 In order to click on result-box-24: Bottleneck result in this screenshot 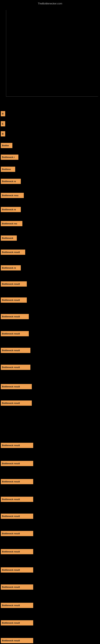, I will do `click(17, 482)`.